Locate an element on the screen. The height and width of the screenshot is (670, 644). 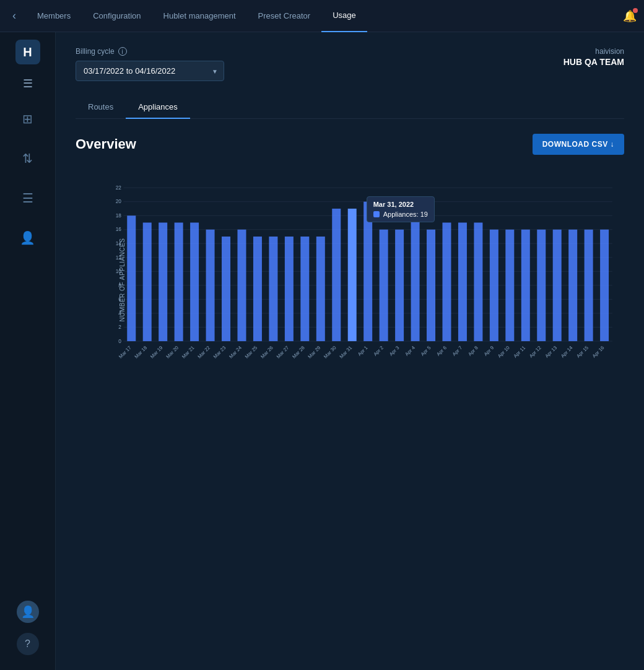
nav-link-hublet-management: Hublet management is located at coordinates (199, 16).